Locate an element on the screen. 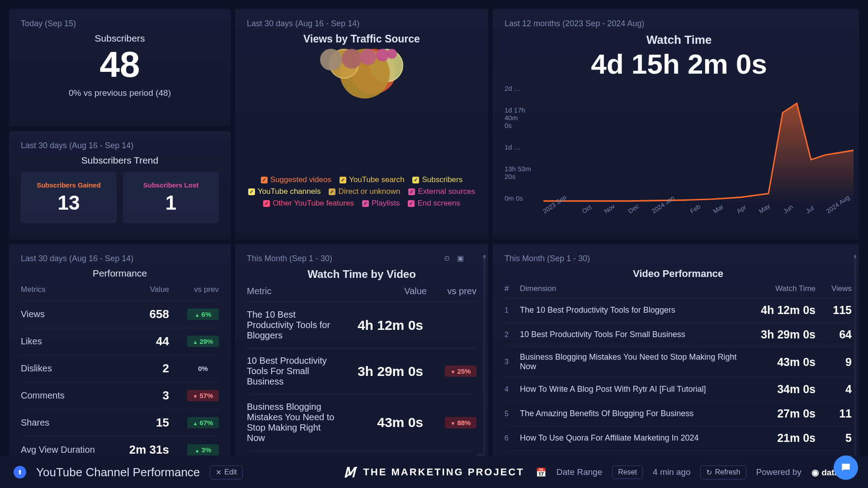 This screenshot has height=488, width=868. legend-item: ✓Playlists is located at coordinates (381, 203).